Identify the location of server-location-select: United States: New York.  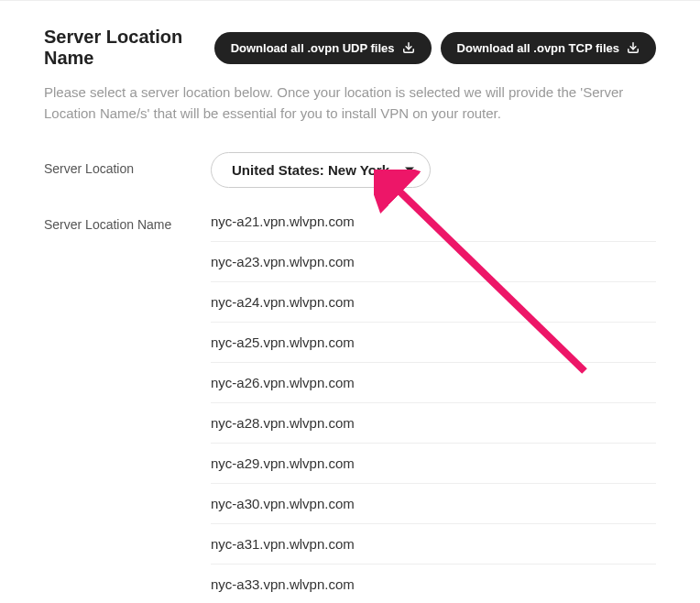
(321, 170).